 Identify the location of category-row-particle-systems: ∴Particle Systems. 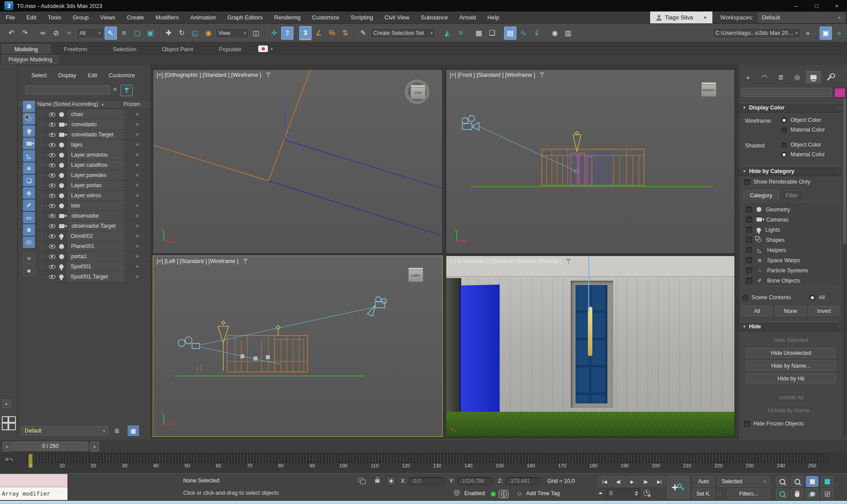
(791, 270).